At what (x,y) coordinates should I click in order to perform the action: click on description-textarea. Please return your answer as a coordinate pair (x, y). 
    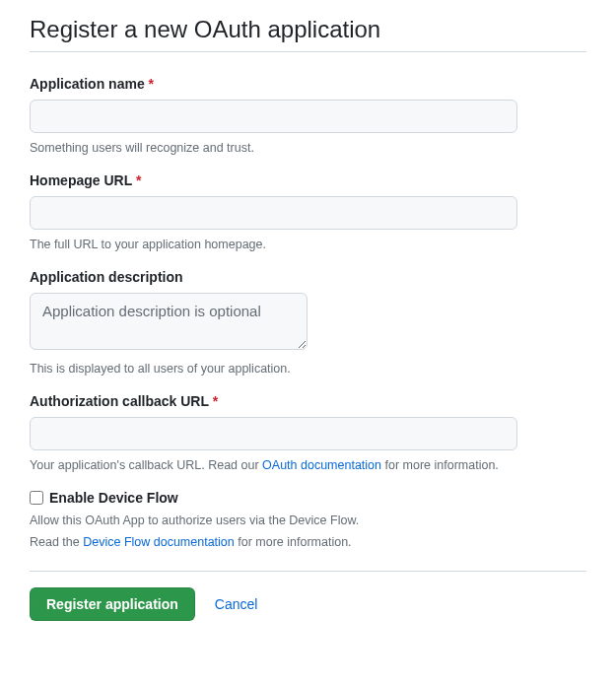
    Looking at the image, I should click on (169, 321).